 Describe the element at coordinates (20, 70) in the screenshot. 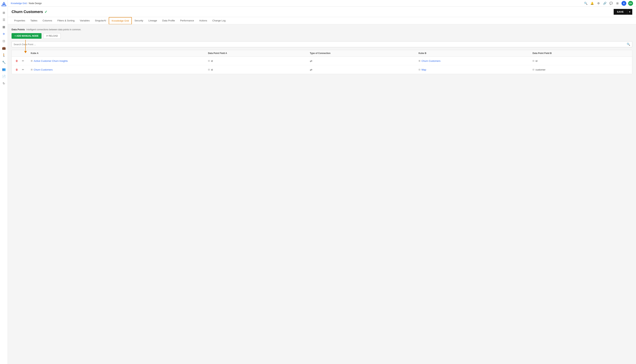

I see `row-2-actions: 🗑 ✏` at that location.